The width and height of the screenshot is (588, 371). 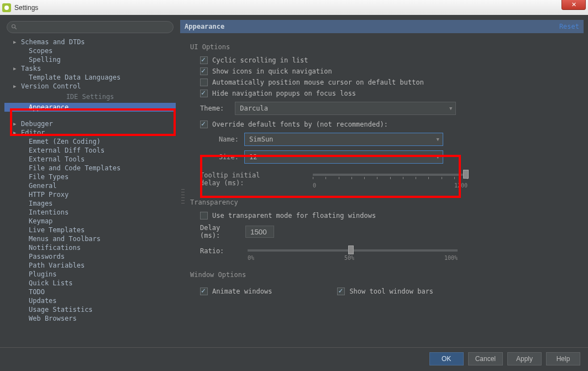 What do you see at coordinates (90, 42) in the screenshot?
I see `sidebar-item: Schemas and DTDs` at bounding box center [90, 42].